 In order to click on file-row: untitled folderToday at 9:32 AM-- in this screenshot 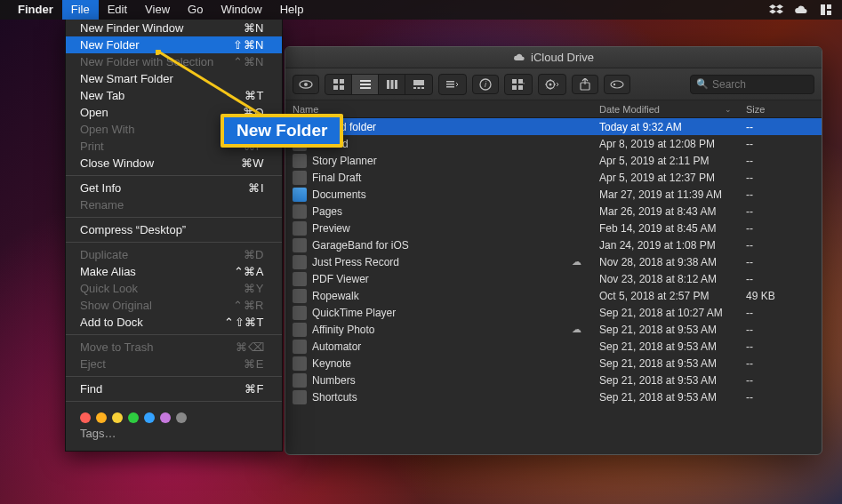, I will do `click(553, 126)`.